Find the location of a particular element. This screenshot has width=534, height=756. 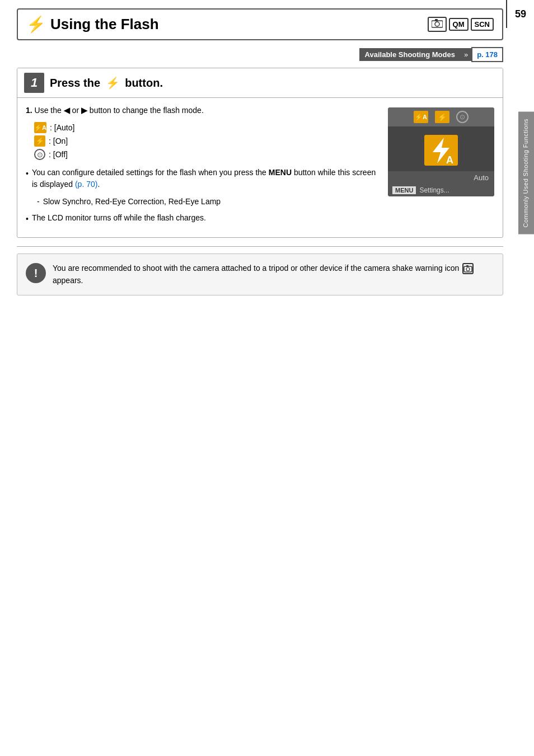

step-text-column: 1. Use the ◀ or ▶ button to change the f… is located at coordinates (202, 168).